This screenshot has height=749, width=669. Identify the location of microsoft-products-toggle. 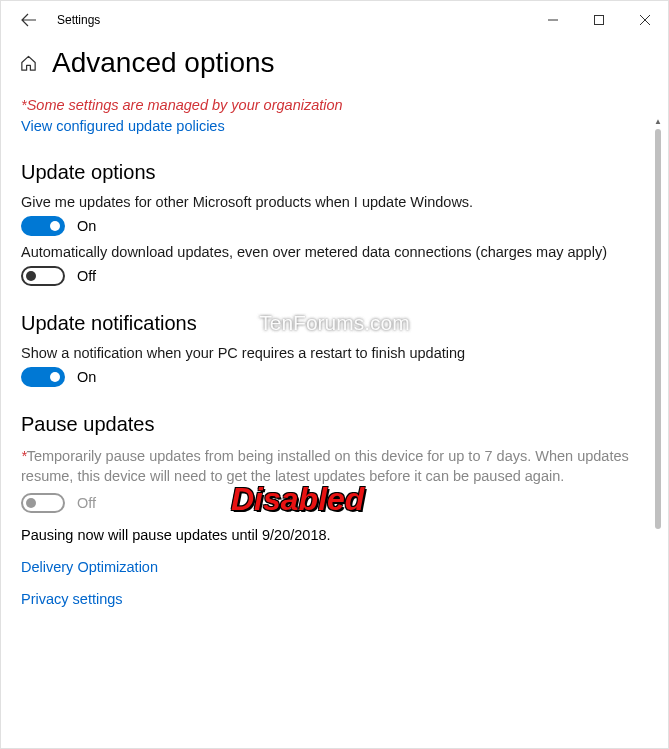
(43, 226).